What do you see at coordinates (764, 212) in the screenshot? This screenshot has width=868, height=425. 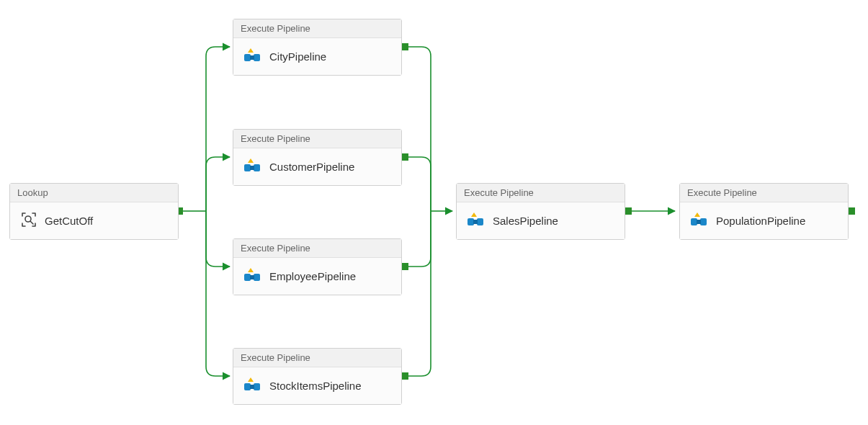 I see `activity-population: Execute Pipeline PopulationPipeline` at bounding box center [764, 212].